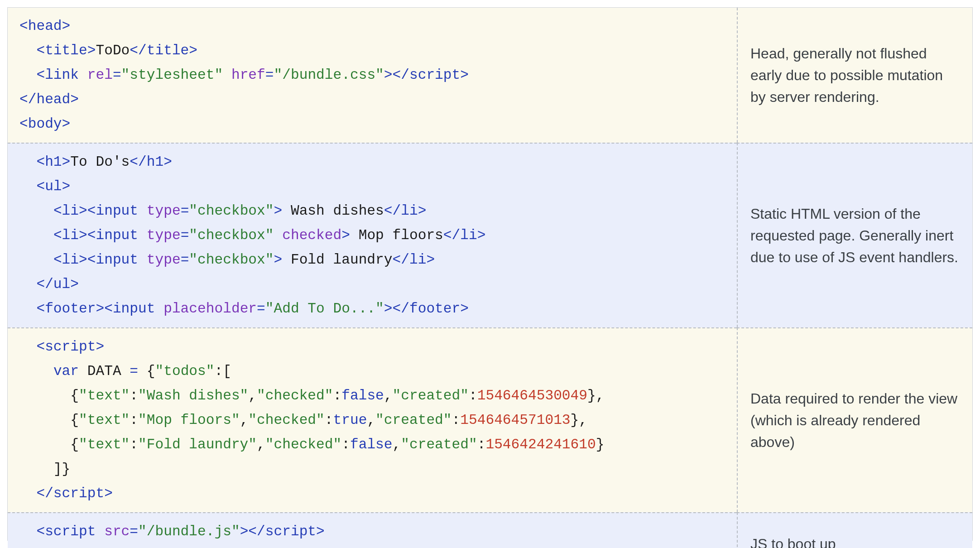 The width and height of the screenshot is (980, 548). Describe the element at coordinates (45, 124) in the screenshot. I see `code-token: <body>` at that location.